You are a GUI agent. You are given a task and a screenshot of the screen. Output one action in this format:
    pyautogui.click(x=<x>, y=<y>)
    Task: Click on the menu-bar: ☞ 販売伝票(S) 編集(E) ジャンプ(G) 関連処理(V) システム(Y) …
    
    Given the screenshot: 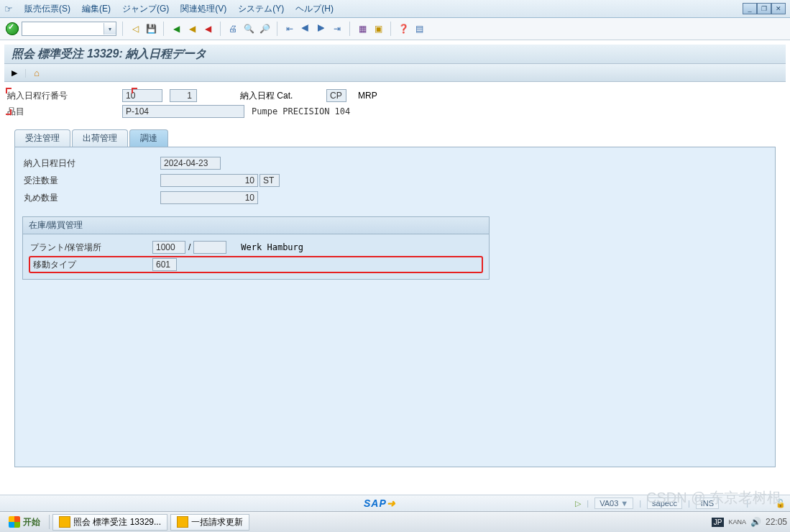 What is the action you would take?
    pyautogui.click(x=395, y=9)
    